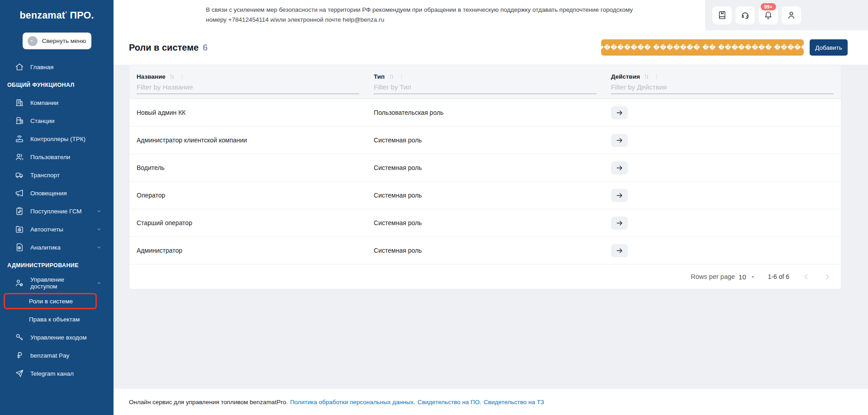 The height and width of the screenshot is (415, 868). Describe the element at coordinates (151, 77) in the screenshot. I see `column-label: Название` at that location.